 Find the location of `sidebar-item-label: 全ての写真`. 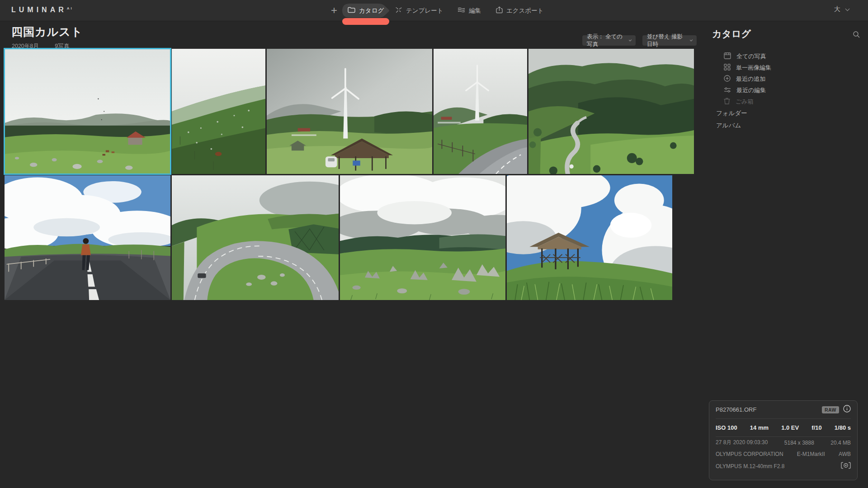

sidebar-item-label: 全ての写真 is located at coordinates (751, 56).